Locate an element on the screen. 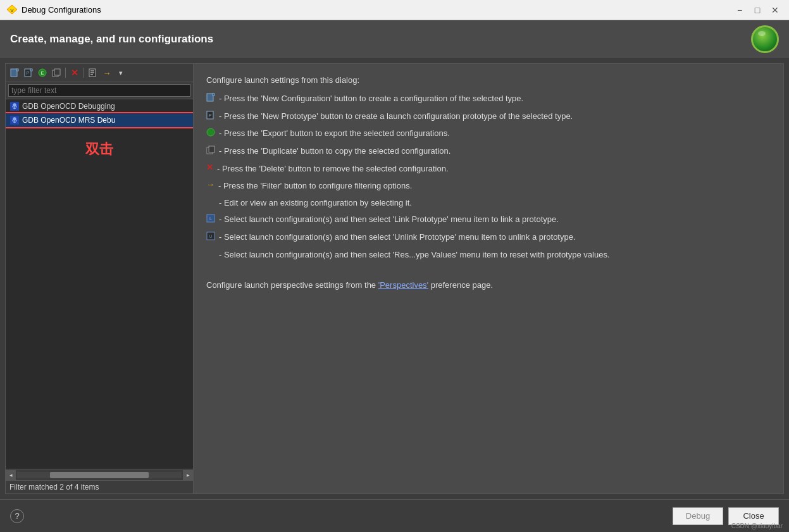  header-logo-icon is located at coordinates (765, 39).